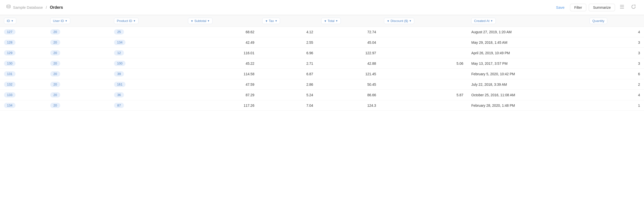 Image resolution: width=644 pixels, height=202 pixels. Describe the element at coordinates (578, 8) in the screenshot. I see `filter-button: Filter` at that location.